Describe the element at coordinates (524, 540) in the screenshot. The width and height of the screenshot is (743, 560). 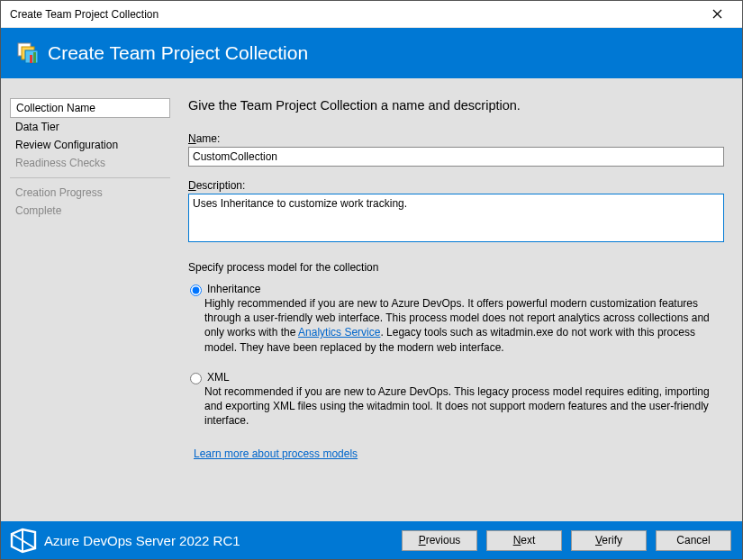
I see `next-button: Next` at that location.